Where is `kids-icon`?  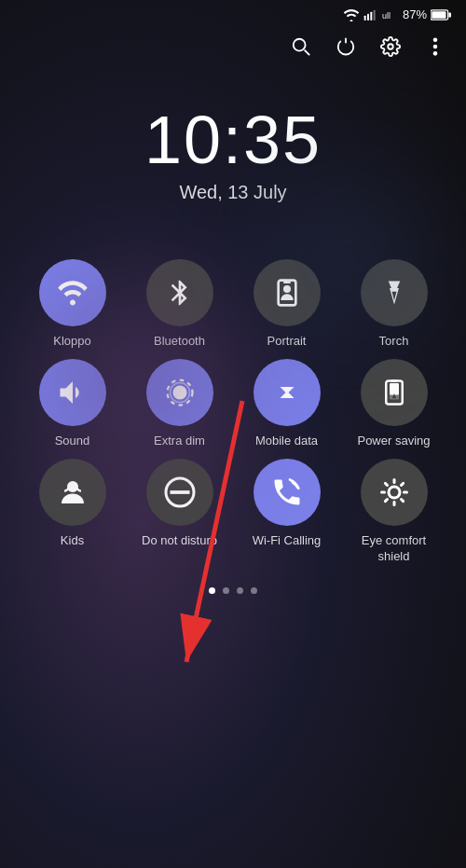
kids-icon is located at coordinates (73, 492).